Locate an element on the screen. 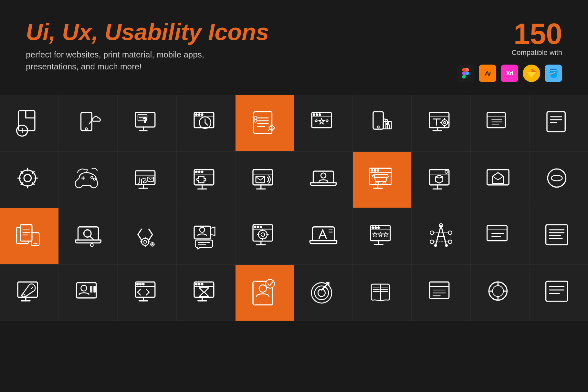  title-section: Ui, Ux, Usability Icons perfect for webs… is located at coordinates (147, 46).